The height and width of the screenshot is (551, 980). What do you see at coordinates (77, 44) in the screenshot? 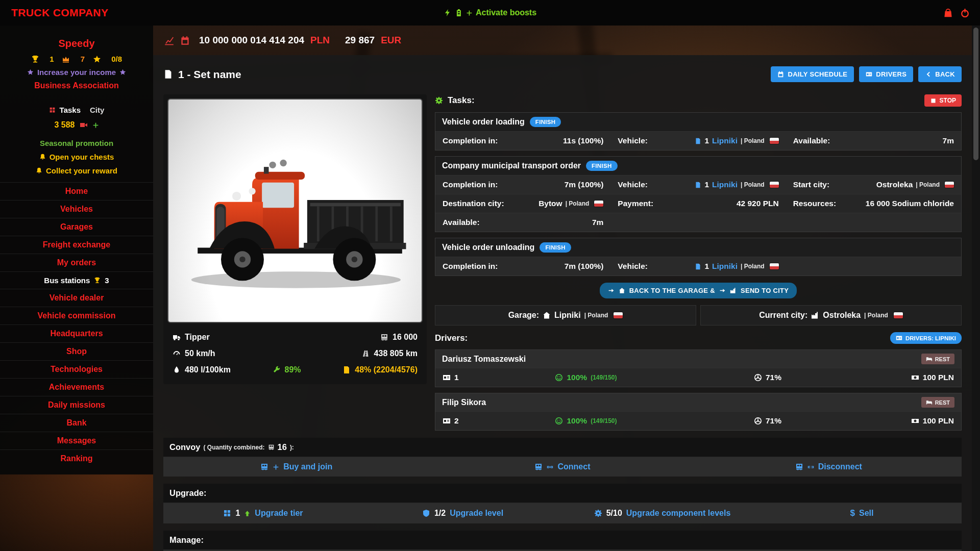
I see `company-name: Speedy` at bounding box center [77, 44].